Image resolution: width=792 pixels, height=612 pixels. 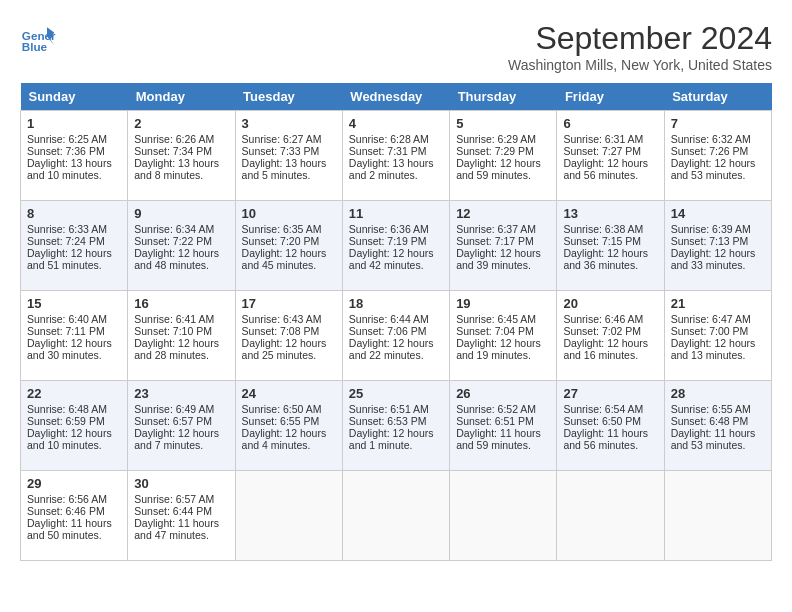 I want to click on calendar-cell: 2Sunrise: 6:26 AMSunset: 7:34 PMDaylight…, so click(x=182, y=156).